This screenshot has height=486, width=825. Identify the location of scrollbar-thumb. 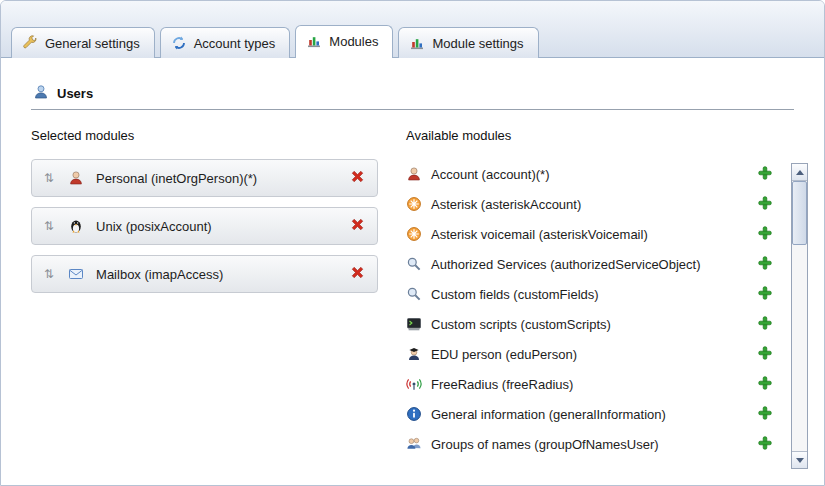
(800, 213).